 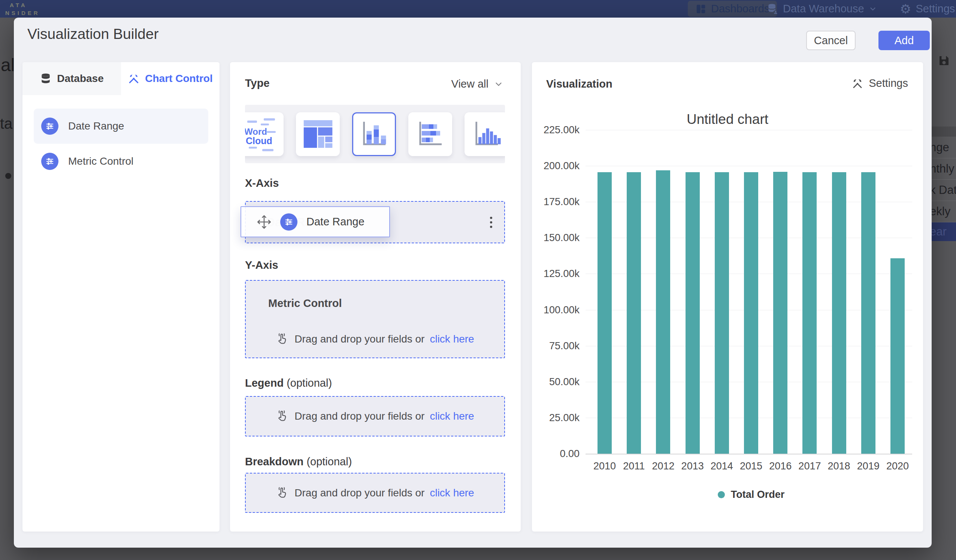 What do you see at coordinates (839, 466) in the screenshot?
I see `x-axis-tick-label: 2018` at bounding box center [839, 466].